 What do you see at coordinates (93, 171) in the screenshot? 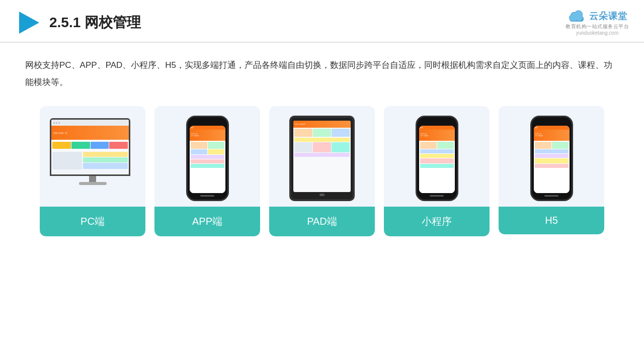
I see `card-pc: 职进人的第一里` at bounding box center [93, 171].